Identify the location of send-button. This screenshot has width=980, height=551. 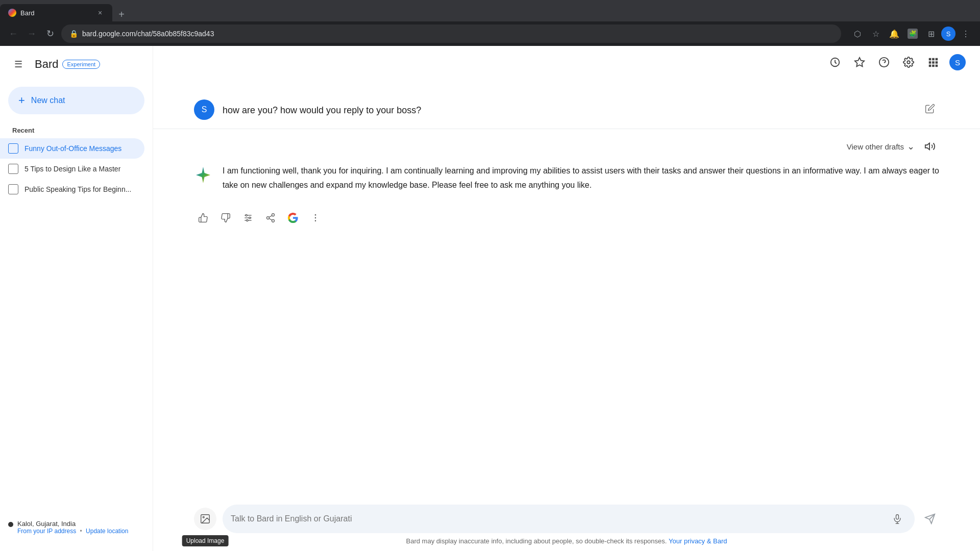
(930, 519).